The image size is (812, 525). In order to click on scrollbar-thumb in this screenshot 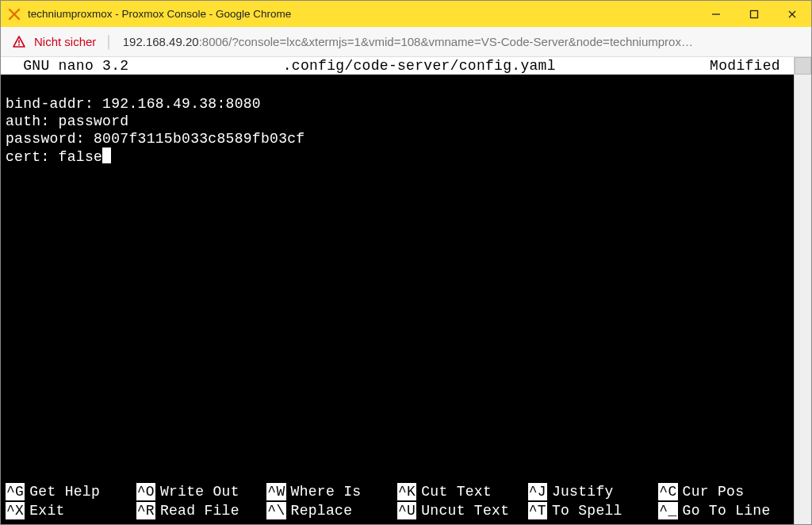, I will do `click(802, 66)`.